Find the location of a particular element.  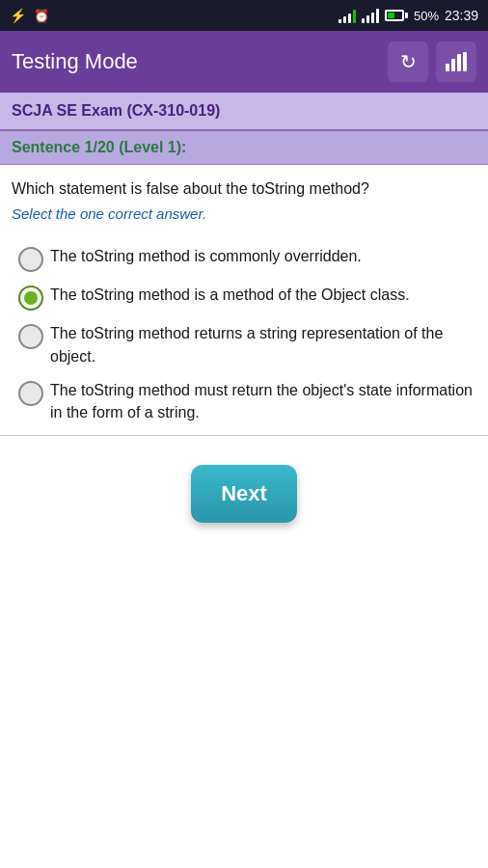

status-bar-right: 50% 23:39 is located at coordinates (409, 15).